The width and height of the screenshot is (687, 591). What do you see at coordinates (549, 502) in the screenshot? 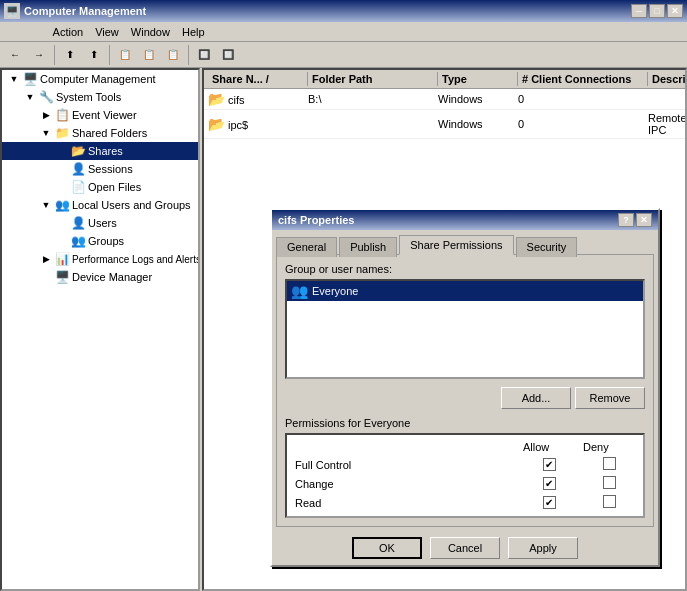
I see `perm-allow-read` at bounding box center [549, 502].